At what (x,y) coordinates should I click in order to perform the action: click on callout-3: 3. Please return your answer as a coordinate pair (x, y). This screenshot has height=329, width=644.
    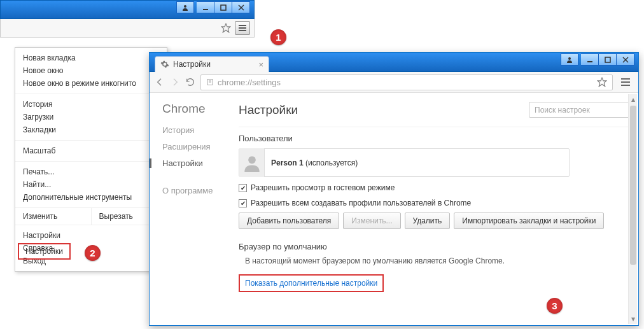
    Looking at the image, I should click on (555, 305).